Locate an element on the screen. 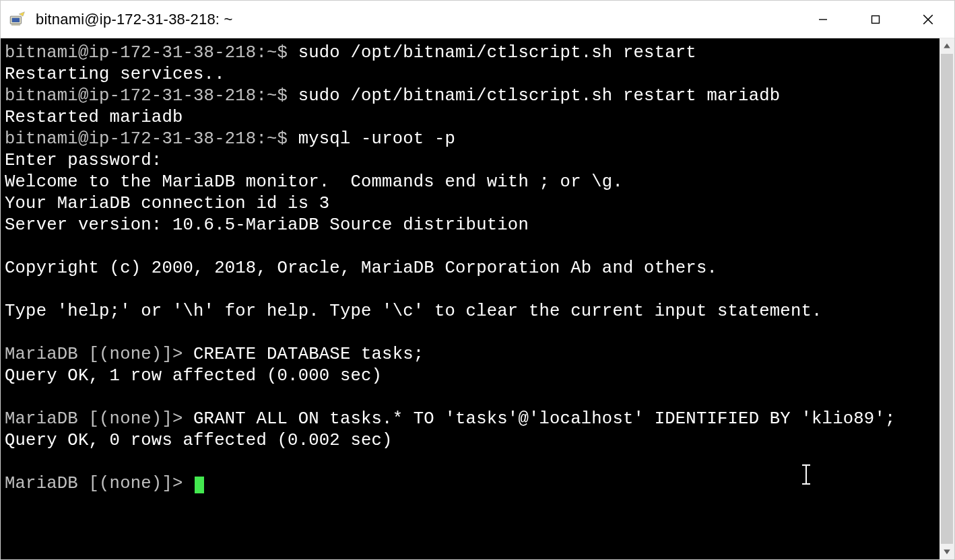  minimize-button is located at coordinates (823, 19).